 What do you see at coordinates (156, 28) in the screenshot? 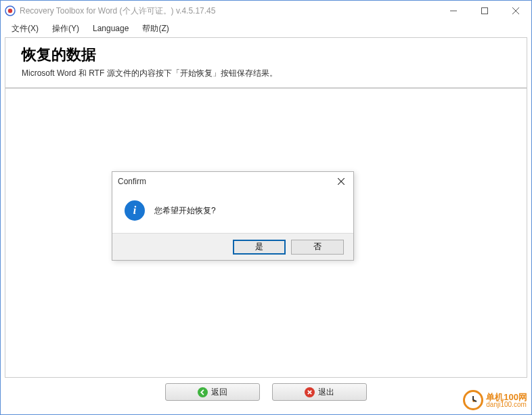
I see `menu-help: 帮助(Z)` at bounding box center [156, 28].